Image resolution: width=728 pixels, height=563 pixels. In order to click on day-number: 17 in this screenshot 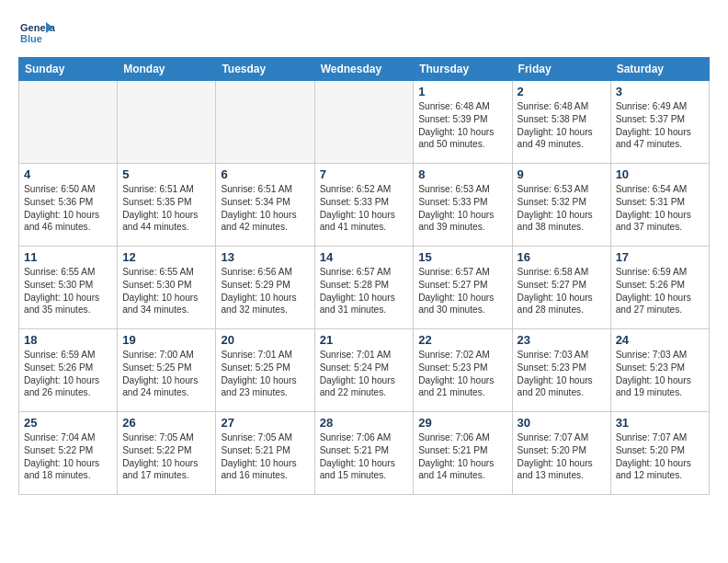, I will do `click(660, 258)`.